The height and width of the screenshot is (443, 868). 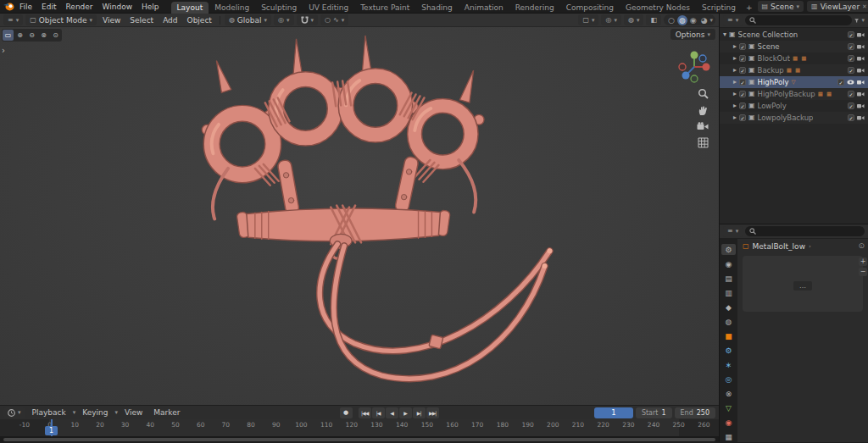 I want to click on properties-search-input, so click(x=810, y=232).